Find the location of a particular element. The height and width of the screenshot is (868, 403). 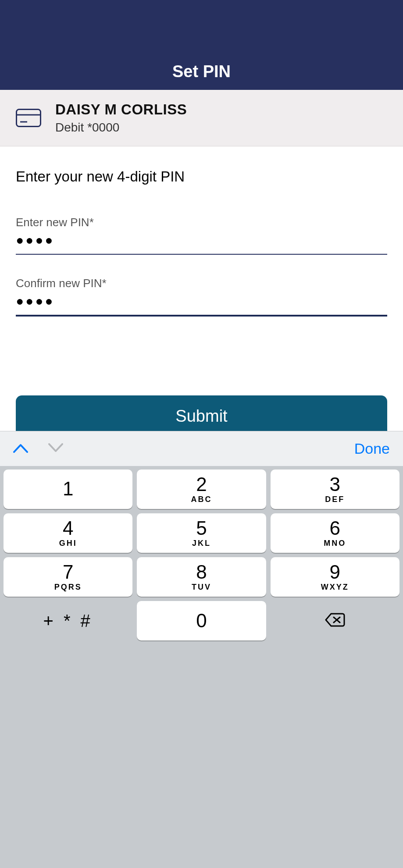

key-4: 4GHI is located at coordinates (68, 533).